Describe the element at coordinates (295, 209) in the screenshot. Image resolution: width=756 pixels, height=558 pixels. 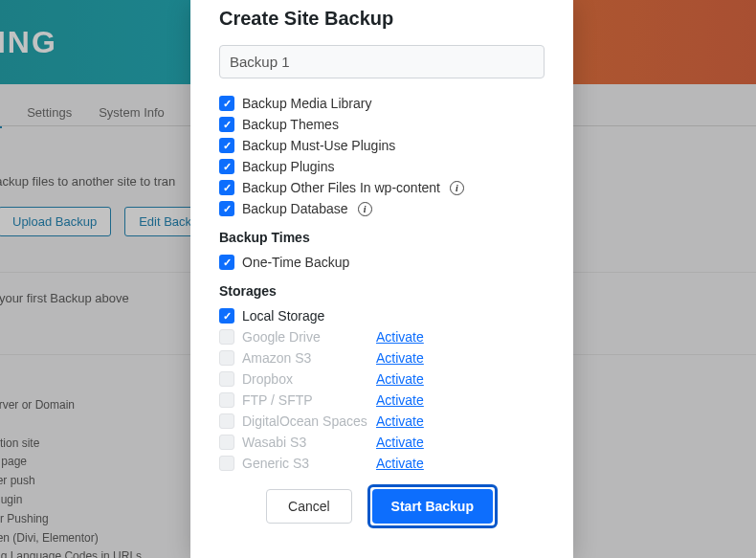
I see `option-label: Backup Database` at that location.